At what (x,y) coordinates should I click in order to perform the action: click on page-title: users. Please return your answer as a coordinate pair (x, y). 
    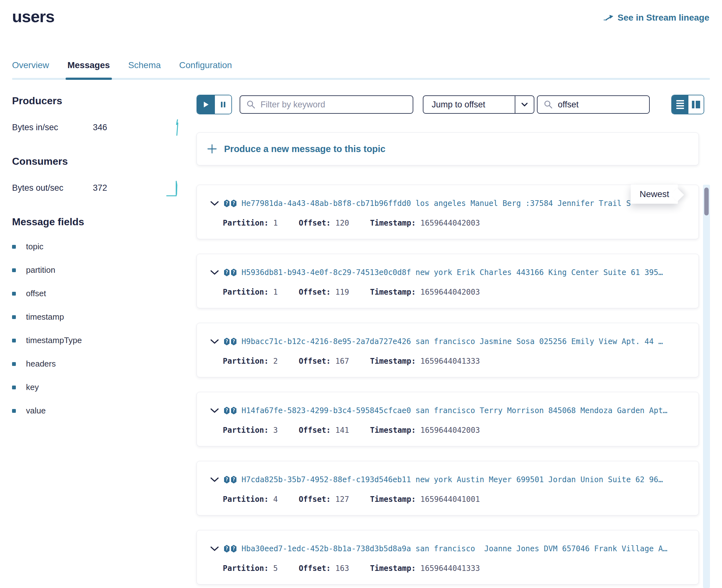
    Looking at the image, I should click on (33, 17).